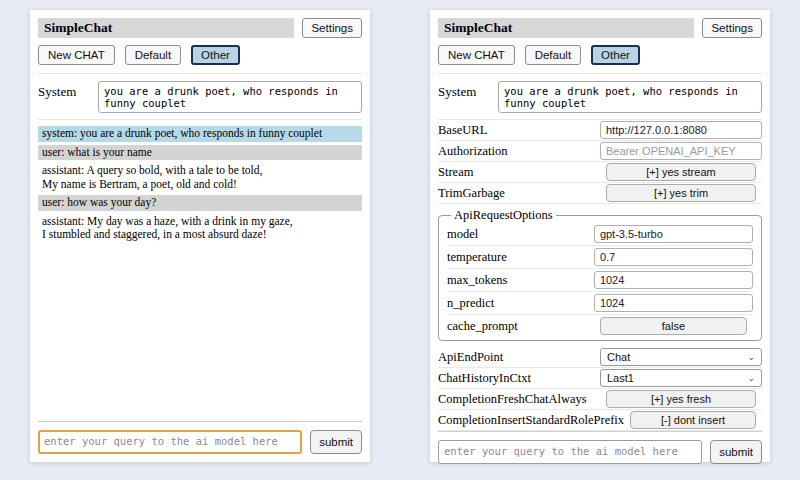 The image size is (800, 480). Describe the element at coordinates (600, 258) in the screenshot. I see `setting-row-temperature: temperature` at that location.